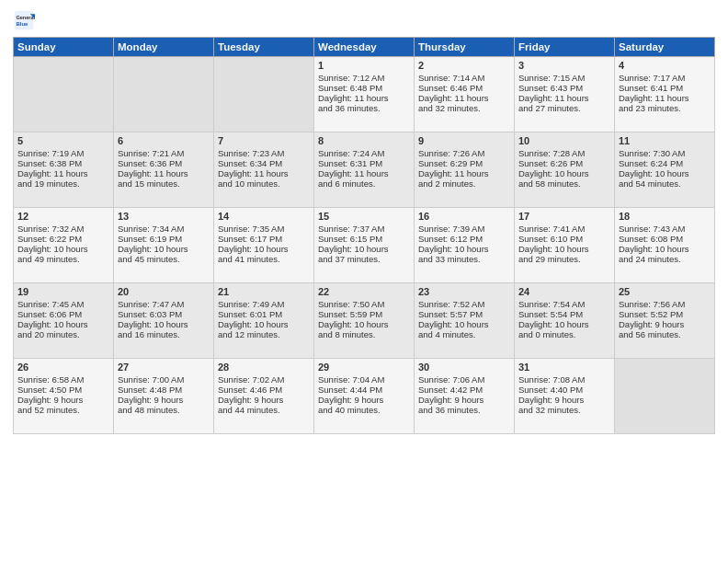 This screenshot has height=563, width=728. I want to click on cell-content-line: Sunrise: 7:54 AM, so click(564, 304).